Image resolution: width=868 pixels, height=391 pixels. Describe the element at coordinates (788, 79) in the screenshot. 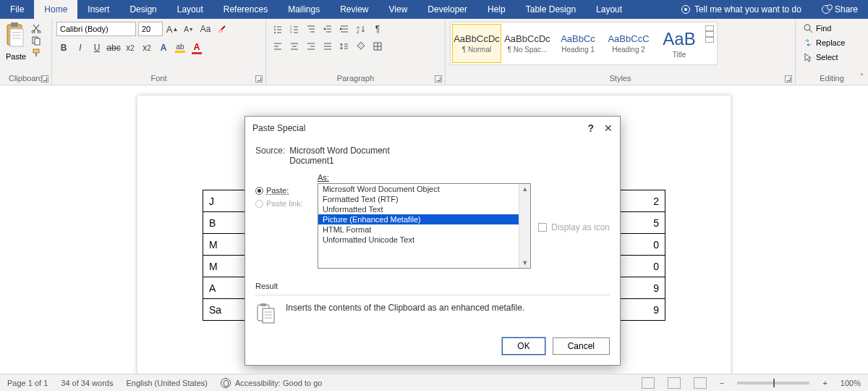

I see `styles-dialog-launcher` at that location.